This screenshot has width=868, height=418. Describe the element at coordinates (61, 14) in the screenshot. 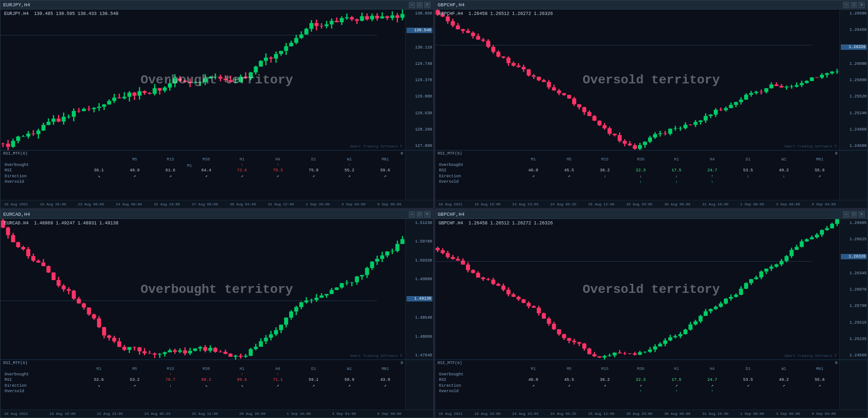

I see `ohlc-top-left: EURJPY.H4 130.485 130.595 130.433 130.54…` at that location.